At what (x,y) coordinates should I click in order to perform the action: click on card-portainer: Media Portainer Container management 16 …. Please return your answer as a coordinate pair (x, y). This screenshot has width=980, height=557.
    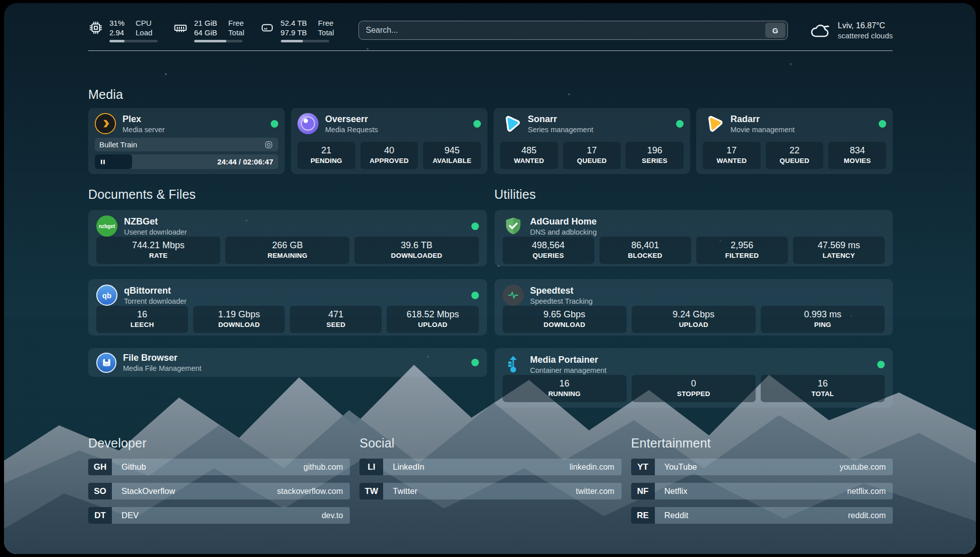
    Looking at the image, I should click on (694, 378).